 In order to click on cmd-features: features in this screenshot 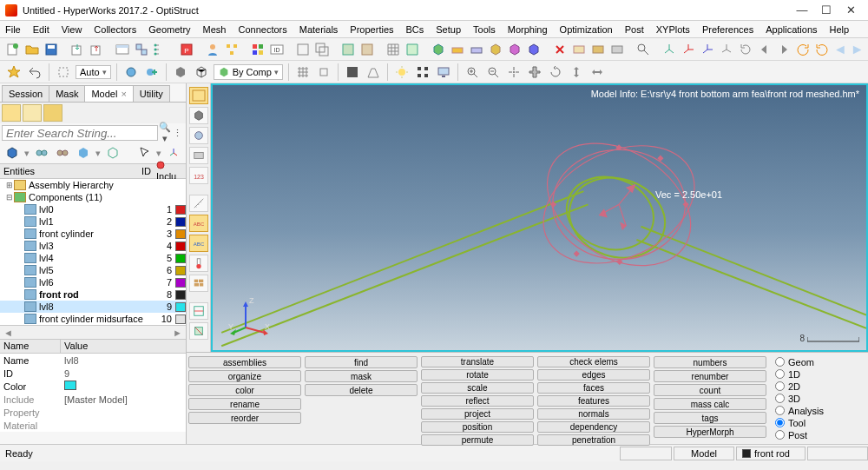, I will do `click(594, 401)`.